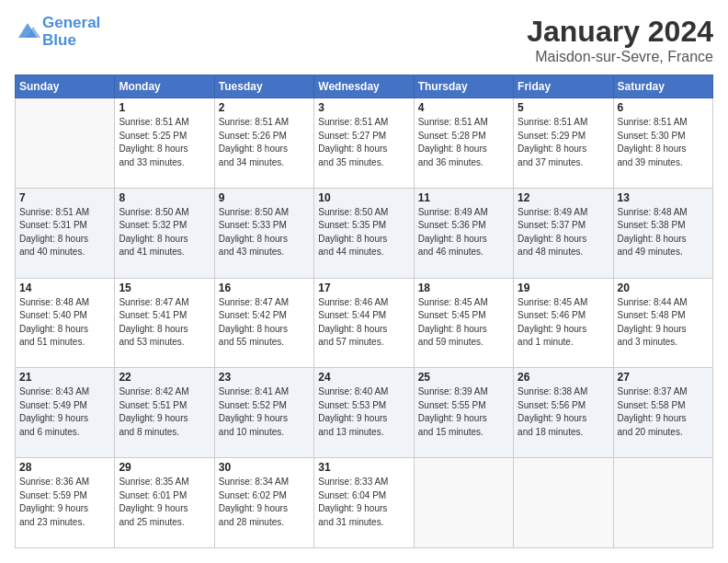 The height and width of the screenshot is (563, 728). What do you see at coordinates (620, 40) in the screenshot?
I see `title-block: January 2024 Maisdon-sur-Sevre, France` at bounding box center [620, 40].